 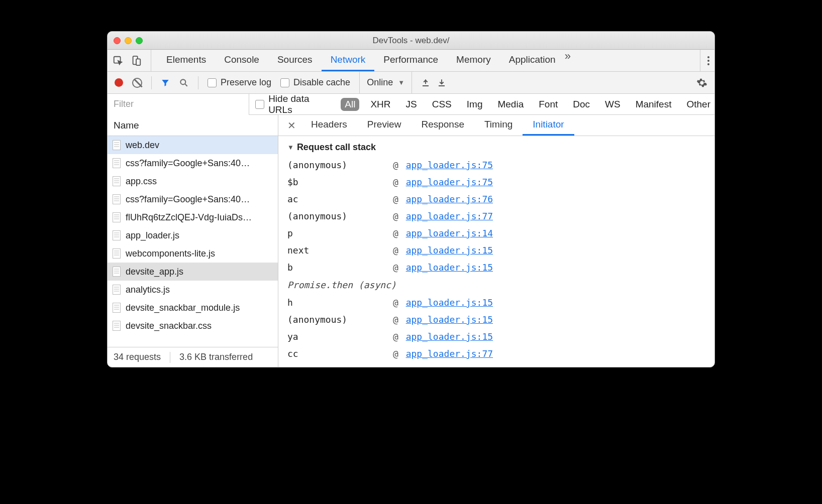 What do you see at coordinates (137, 83) in the screenshot?
I see `clear-button` at bounding box center [137, 83].